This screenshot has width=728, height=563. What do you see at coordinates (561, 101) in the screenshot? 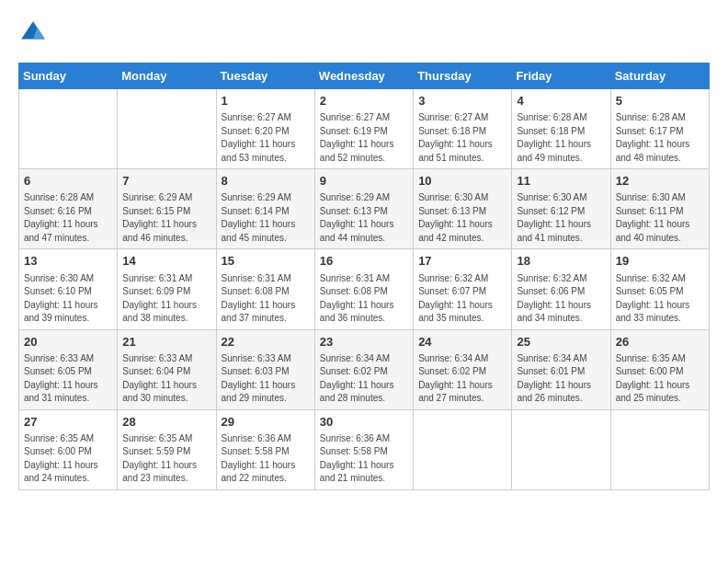
I see `day-number: 4` at bounding box center [561, 101].